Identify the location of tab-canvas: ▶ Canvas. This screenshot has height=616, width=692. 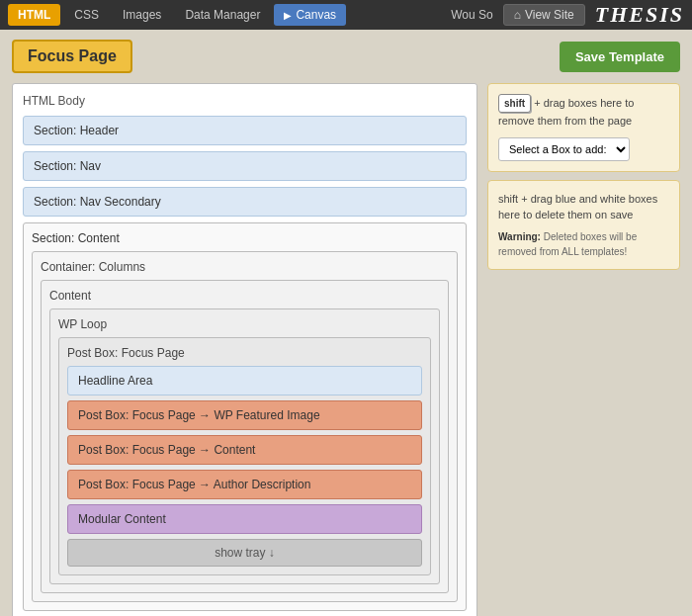
(310, 15).